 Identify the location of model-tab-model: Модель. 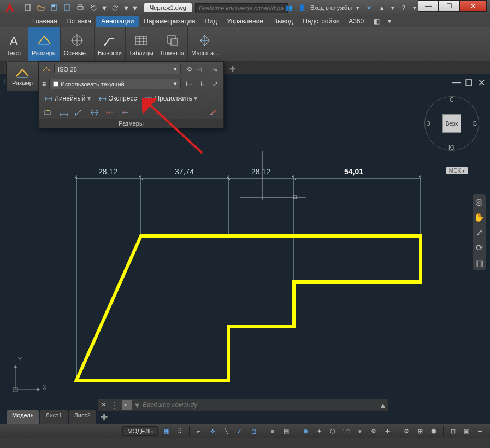
(23, 417).